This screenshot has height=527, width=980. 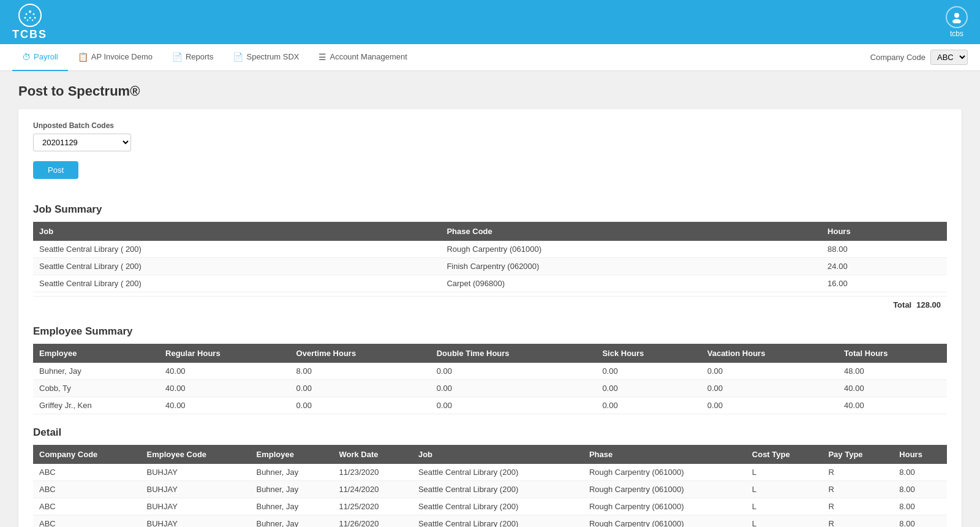 What do you see at coordinates (30, 15) in the screenshot?
I see `logo-icon` at bounding box center [30, 15].